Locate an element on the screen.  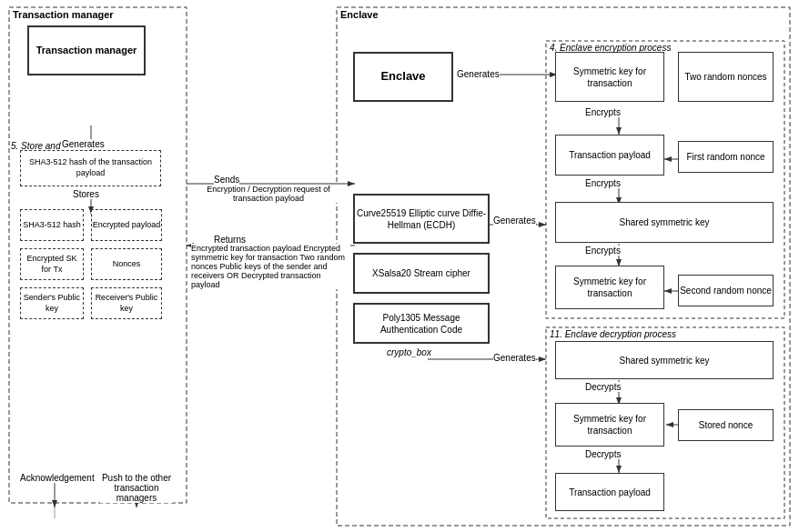
acknowledgement-label: Acknowledgement is located at coordinates (57, 478).